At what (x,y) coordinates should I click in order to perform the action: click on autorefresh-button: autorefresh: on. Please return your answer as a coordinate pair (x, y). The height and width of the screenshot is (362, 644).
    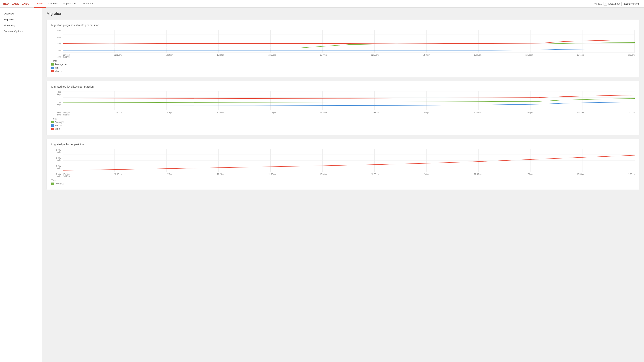
    Looking at the image, I should click on (631, 4).